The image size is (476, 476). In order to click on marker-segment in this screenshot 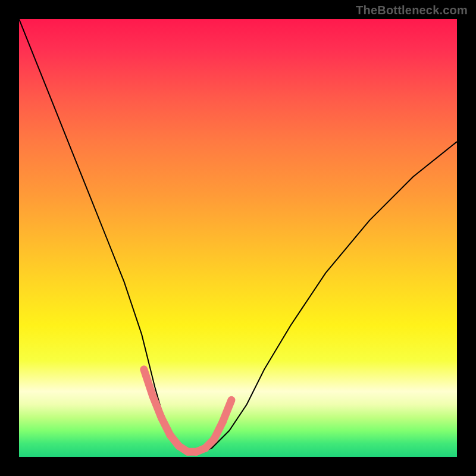, I will do `click(227, 411)`.